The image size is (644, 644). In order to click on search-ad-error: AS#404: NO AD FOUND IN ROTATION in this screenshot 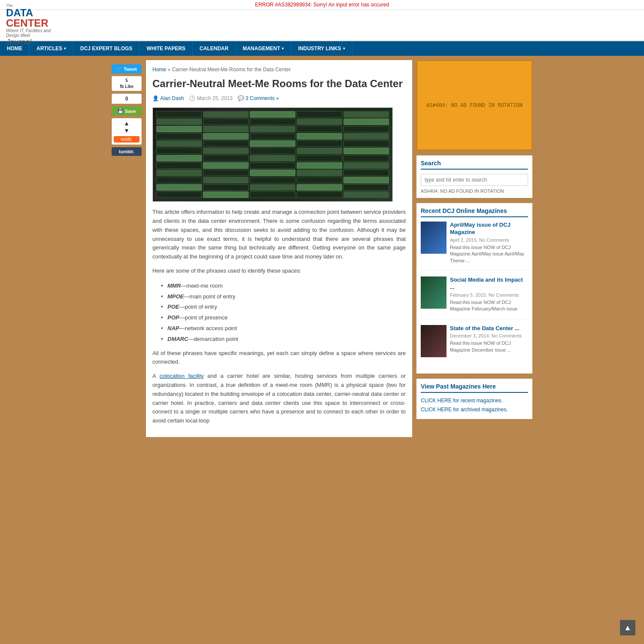, I will do `click(474, 191)`.